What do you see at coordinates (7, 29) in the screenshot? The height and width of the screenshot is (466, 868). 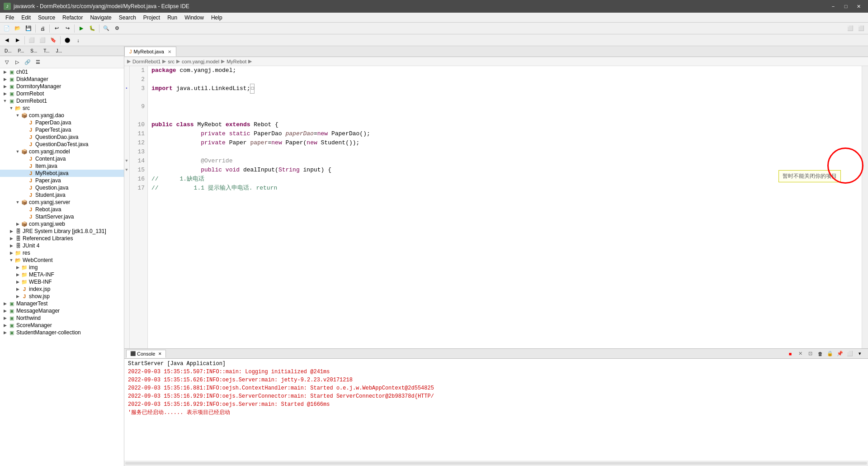 I see `toolbar-new: 📄` at bounding box center [7, 29].